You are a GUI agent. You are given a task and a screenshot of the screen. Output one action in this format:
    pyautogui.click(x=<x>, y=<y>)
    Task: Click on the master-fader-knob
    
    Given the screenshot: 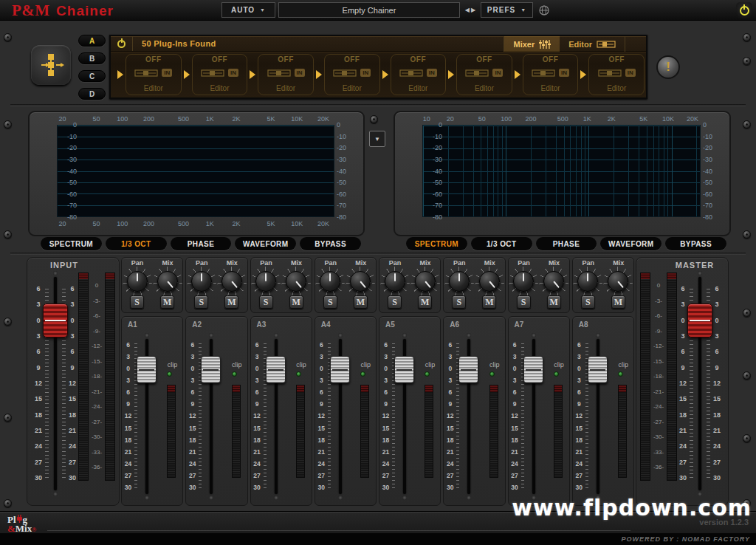 What is the action you would take?
    pyautogui.click(x=700, y=321)
    